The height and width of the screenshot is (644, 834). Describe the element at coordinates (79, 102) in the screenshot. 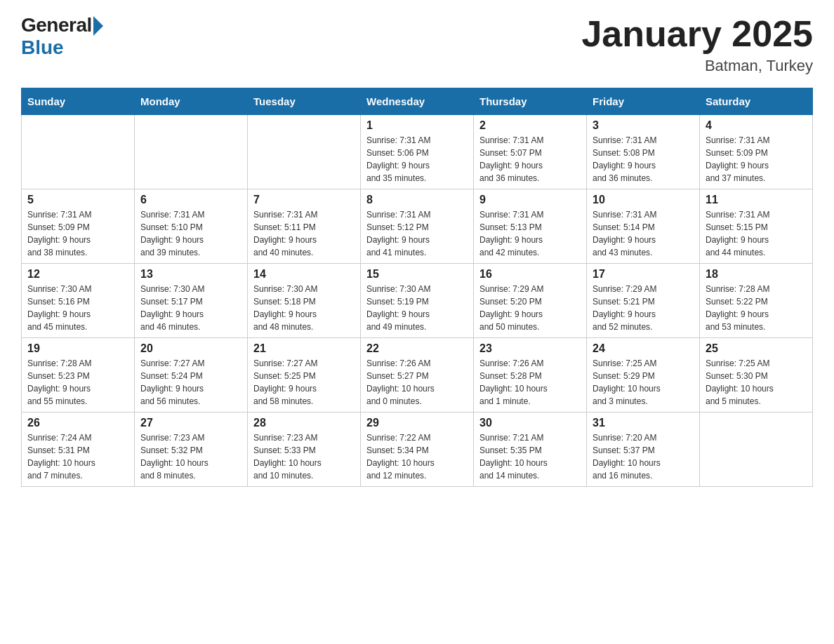

I see `header-cell-sunday: Sunday` at that location.